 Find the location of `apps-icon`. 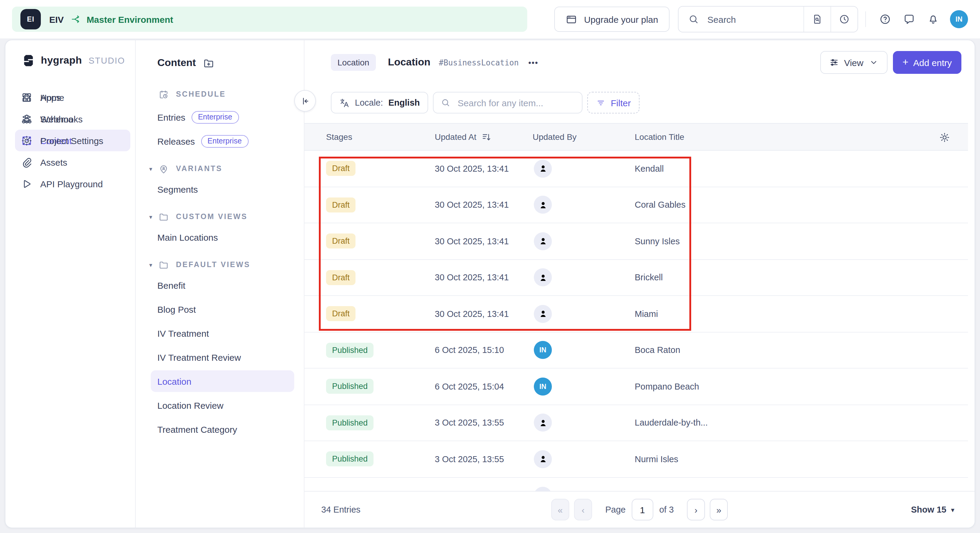

apps-icon is located at coordinates (27, 97).